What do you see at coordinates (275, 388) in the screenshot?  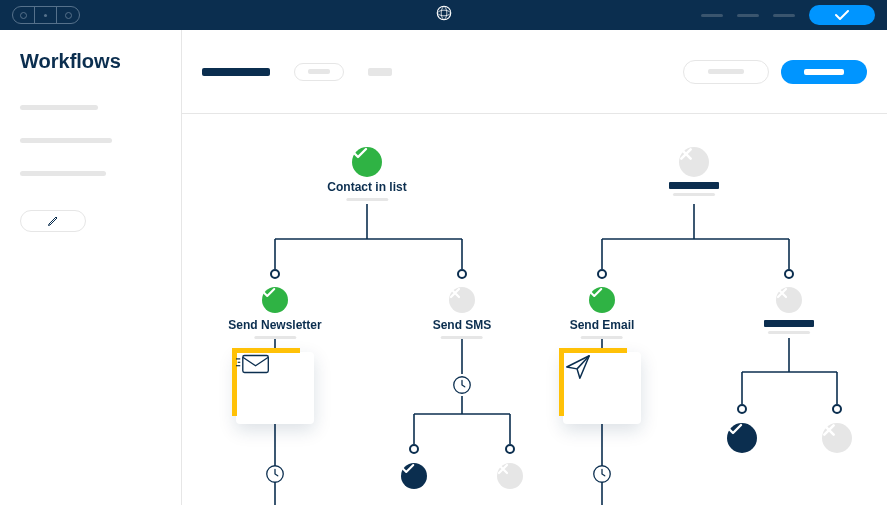 I see `action-card-newsletter` at bounding box center [275, 388].